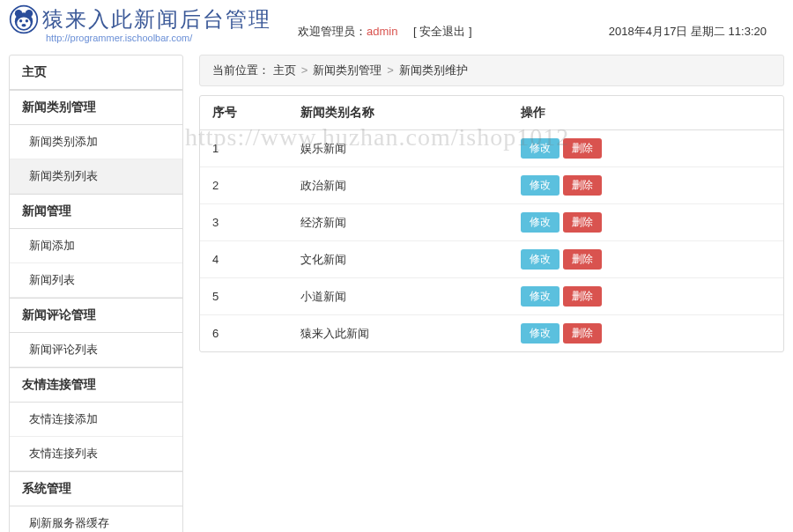 The height and width of the screenshot is (532, 793). What do you see at coordinates (244, 297) in the screenshot?
I see `cell-seq: 5` at bounding box center [244, 297].